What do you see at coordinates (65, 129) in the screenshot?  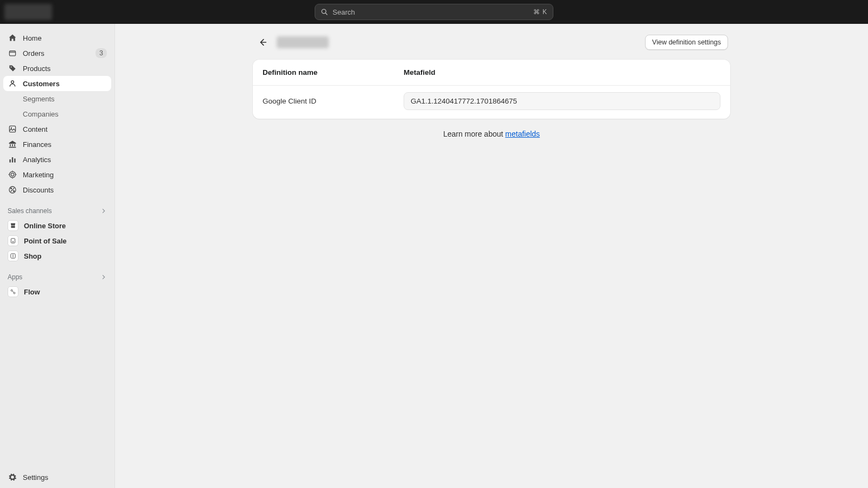 I see `sidebar-item-label: Content` at bounding box center [65, 129].